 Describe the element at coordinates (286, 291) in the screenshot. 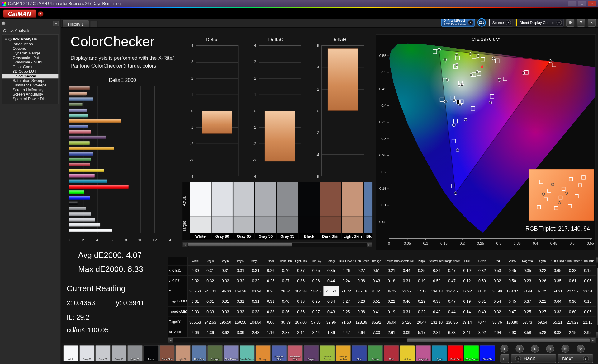

I see `cell-dark-skin-Y: 28.84` at that location.